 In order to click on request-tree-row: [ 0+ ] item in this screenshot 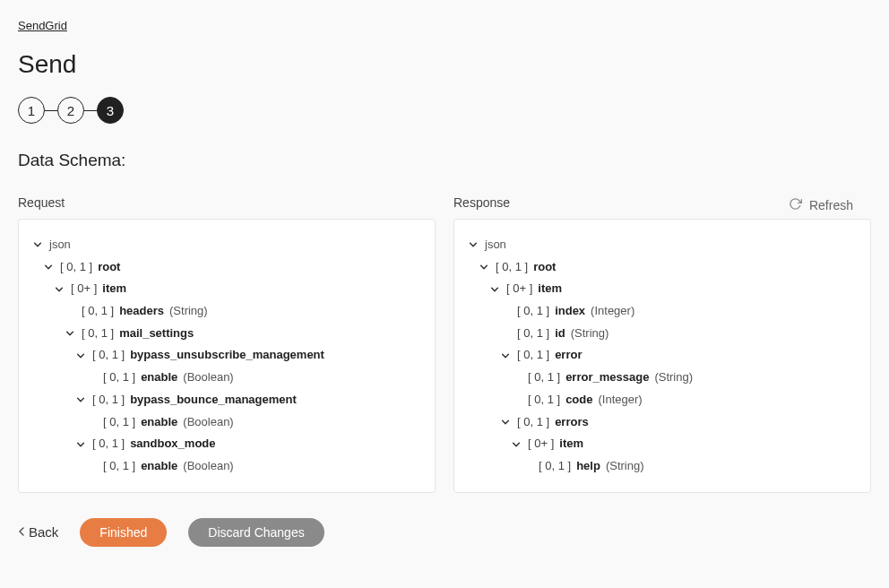, I will do `click(227, 289)`.